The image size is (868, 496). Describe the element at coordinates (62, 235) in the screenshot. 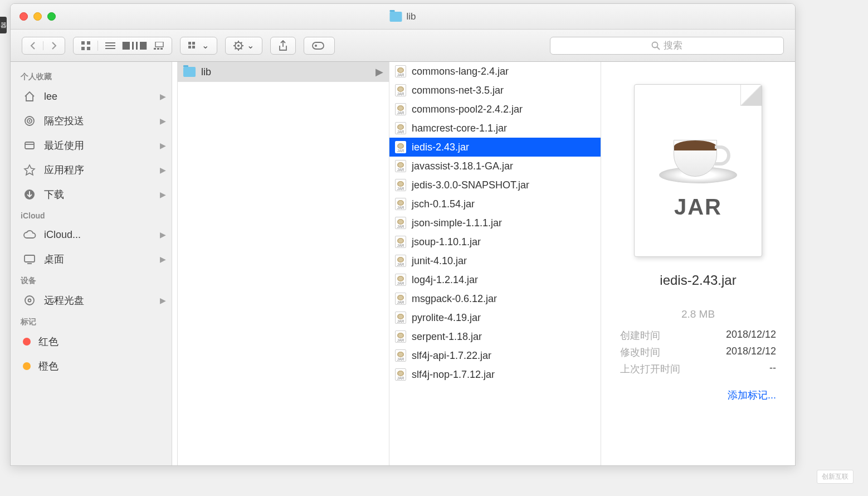

I see `sidebar-item-label: iCloud...` at that location.